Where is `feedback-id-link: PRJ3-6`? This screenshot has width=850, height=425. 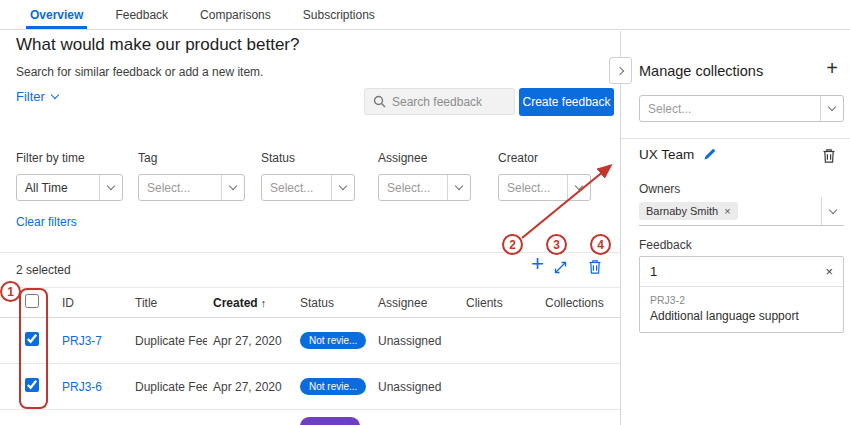
feedback-id-link: PRJ3-6 is located at coordinates (92, 387).